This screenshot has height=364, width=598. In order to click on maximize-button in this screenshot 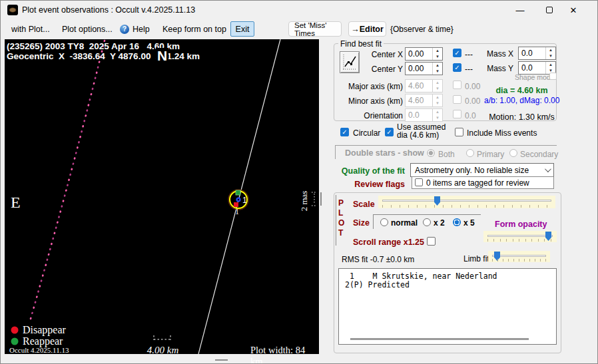, I will do `click(549, 10)`.